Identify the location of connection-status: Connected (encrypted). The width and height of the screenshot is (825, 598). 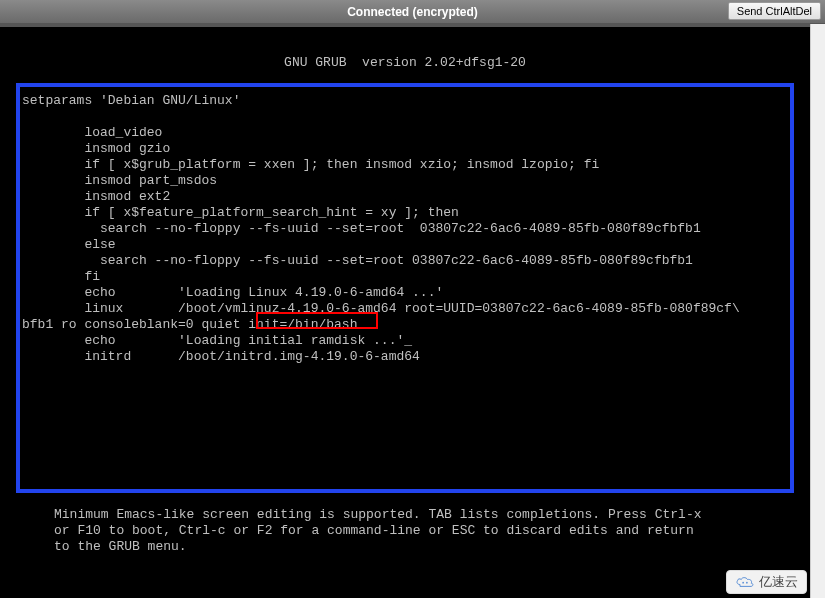
(412, 12).